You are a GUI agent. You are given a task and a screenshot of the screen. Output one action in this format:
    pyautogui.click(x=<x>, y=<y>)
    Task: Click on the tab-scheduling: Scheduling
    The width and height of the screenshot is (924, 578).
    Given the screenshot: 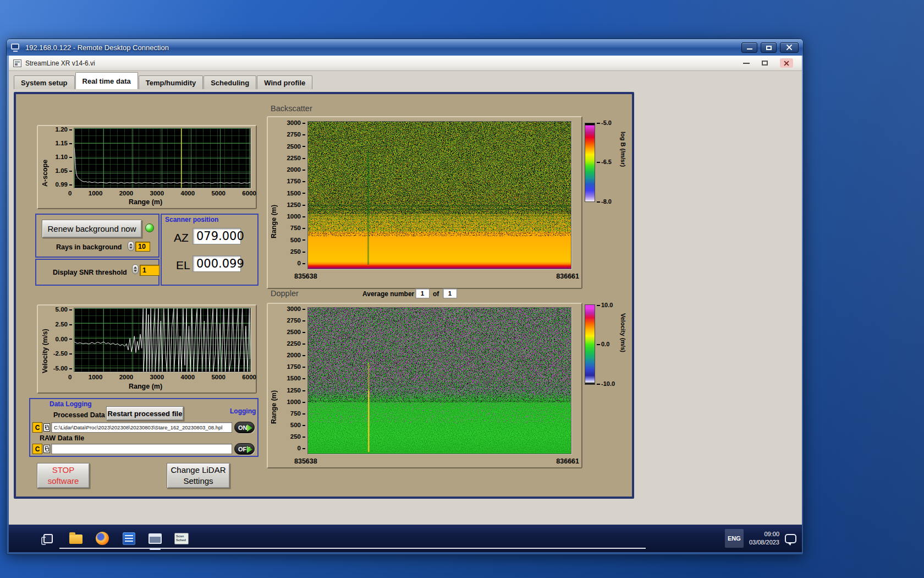 What is the action you would take?
    pyautogui.click(x=230, y=83)
    